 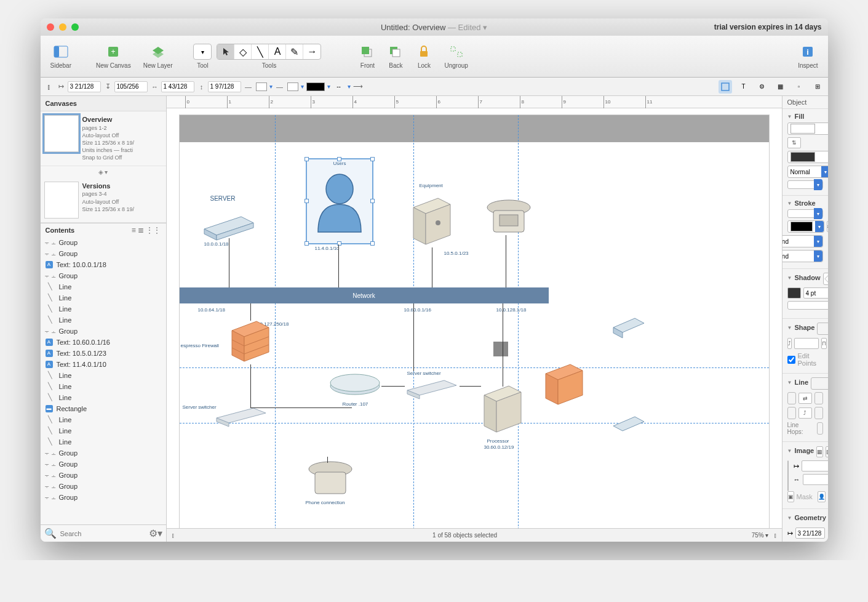 What do you see at coordinates (744, 87) in the screenshot?
I see `type-tab: T` at bounding box center [744, 87].